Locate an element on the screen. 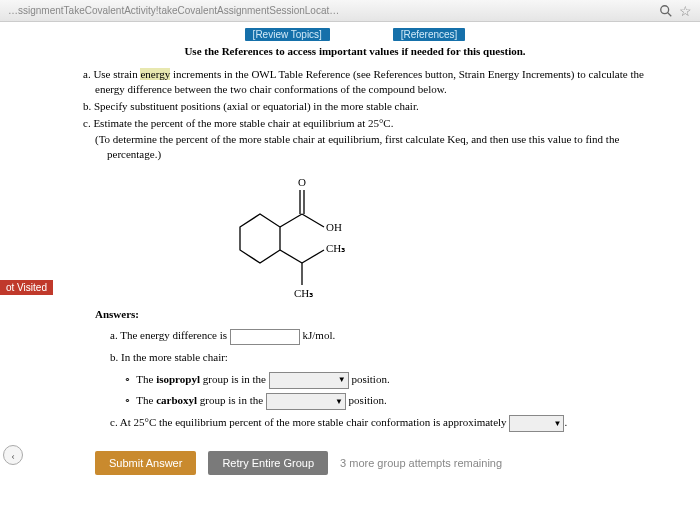  reference-hint: Use the References to access important v… is located at coordinates (355, 51).